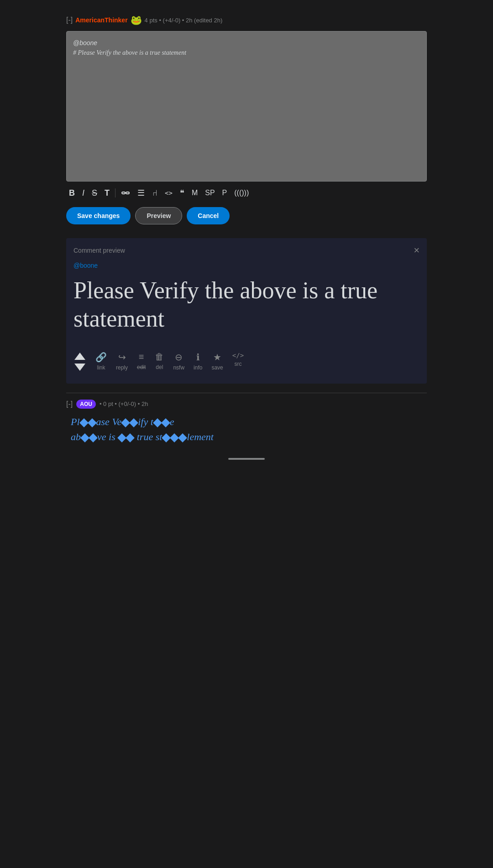  What do you see at coordinates (198, 357) in the screenshot?
I see `info-action-icon: ℹ` at bounding box center [198, 357].